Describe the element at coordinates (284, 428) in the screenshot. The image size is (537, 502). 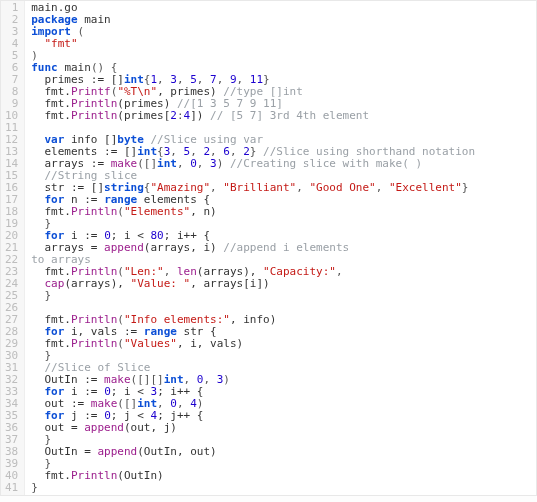
I see `code-line: out = append(out, j)` at that location.